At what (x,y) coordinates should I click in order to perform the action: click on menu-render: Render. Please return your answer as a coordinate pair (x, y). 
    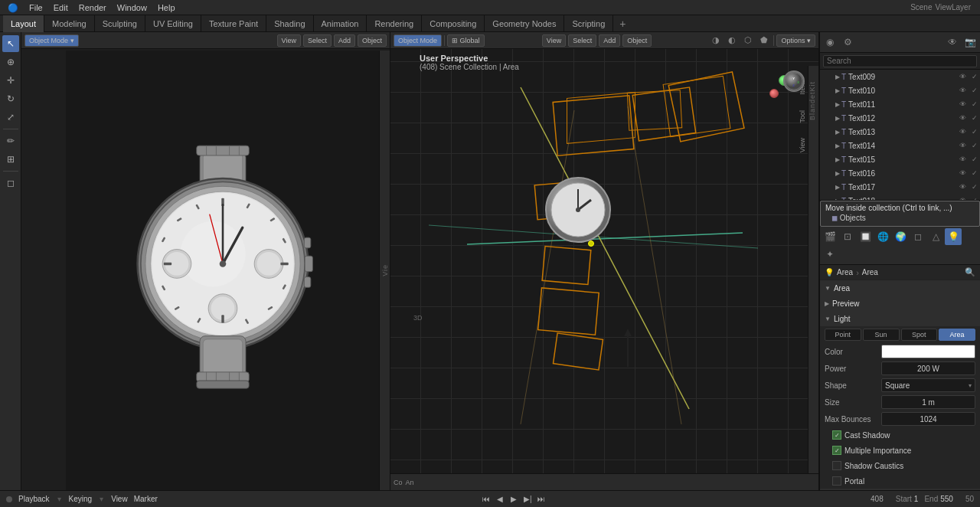
    Looking at the image, I should click on (93, 8).